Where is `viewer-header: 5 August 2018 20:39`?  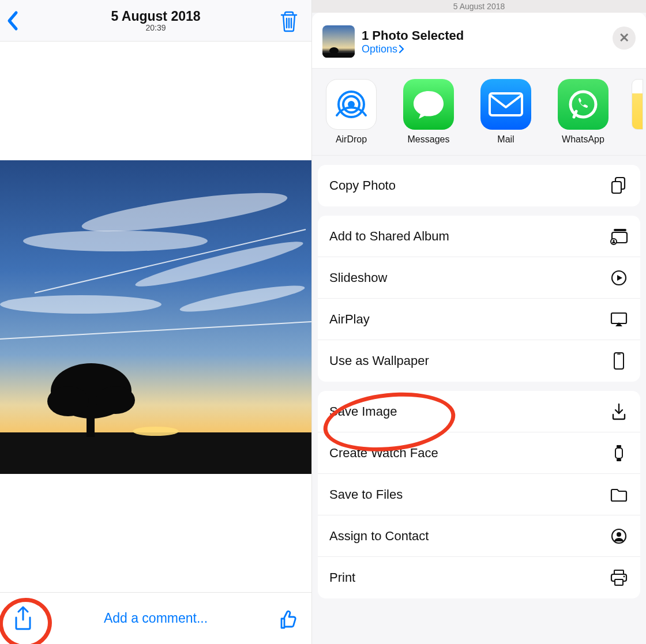
viewer-header: 5 August 2018 20:39 is located at coordinates (156, 21).